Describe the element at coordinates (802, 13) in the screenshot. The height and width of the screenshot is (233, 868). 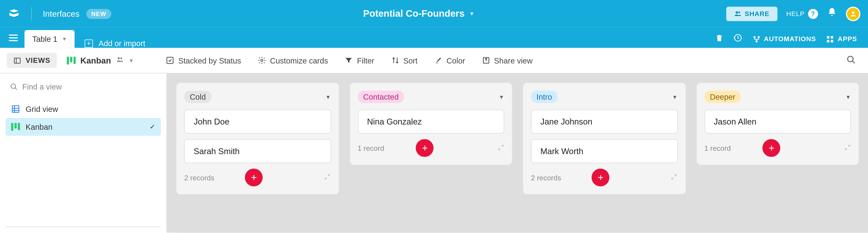
I see `help-button: HELP ?` at that location.